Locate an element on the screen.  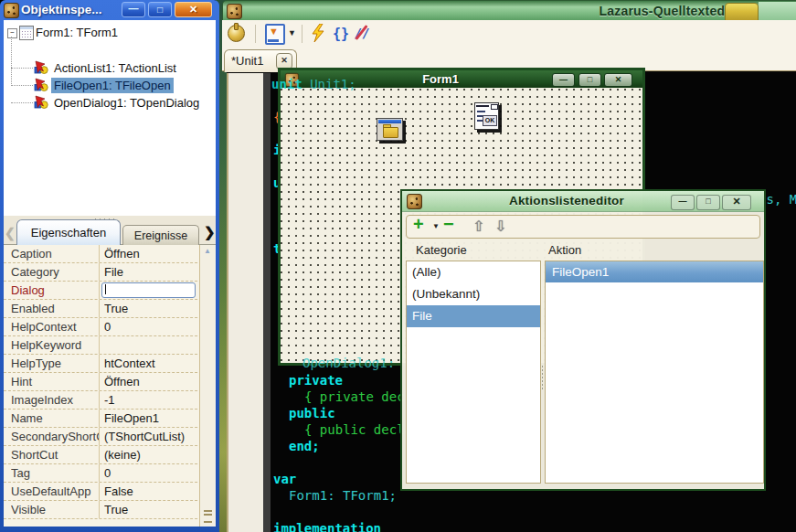
property-value: -1 is located at coordinates (150, 400).